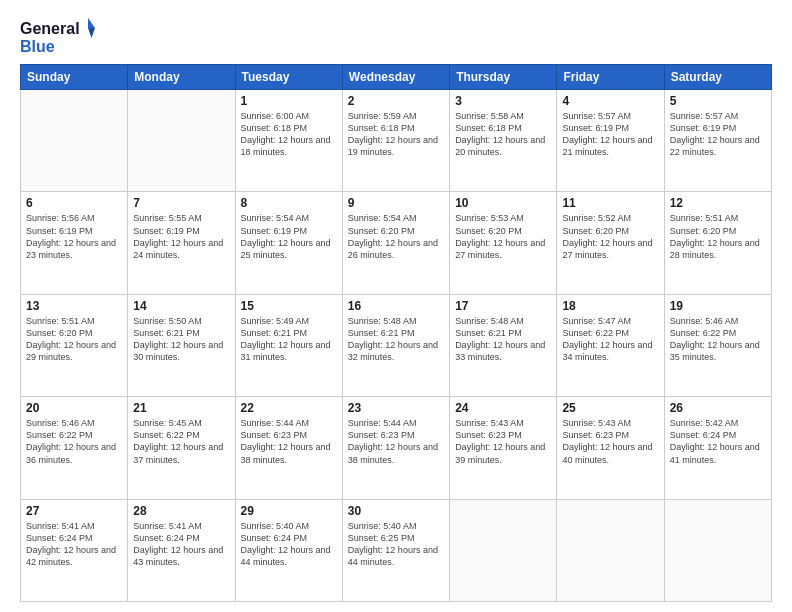 This screenshot has width=792, height=612. Describe the element at coordinates (610, 236) in the screenshot. I see `day-info: Sunrise: 5:52 AM Sunset: 6:20 PM Dayligh…` at that location.